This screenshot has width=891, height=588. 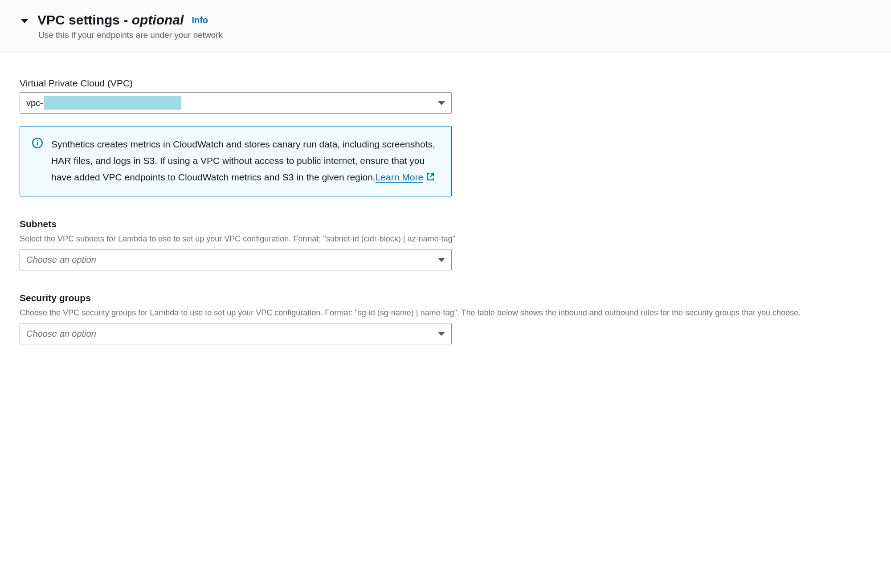 I want to click on section-title-optional: - optional, so click(x=153, y=20).